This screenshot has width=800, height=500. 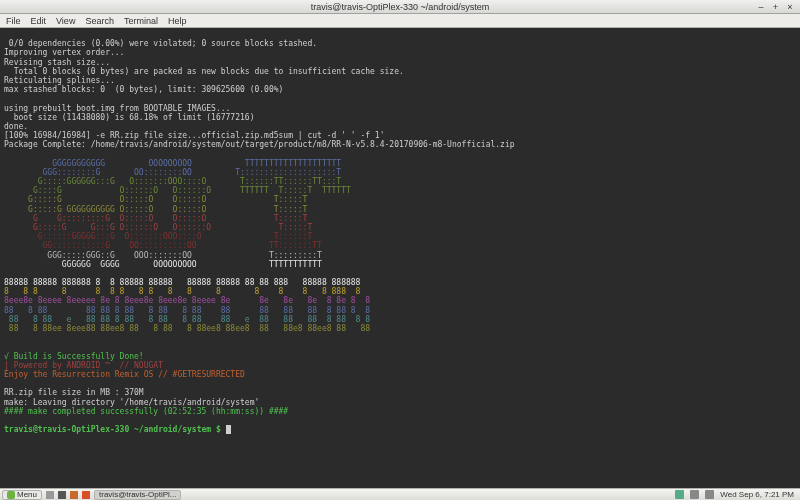 What do you see at coordinates (694, 494) in the screenshot?
I see `network-tray-icon` at bounding box center [694, 494].